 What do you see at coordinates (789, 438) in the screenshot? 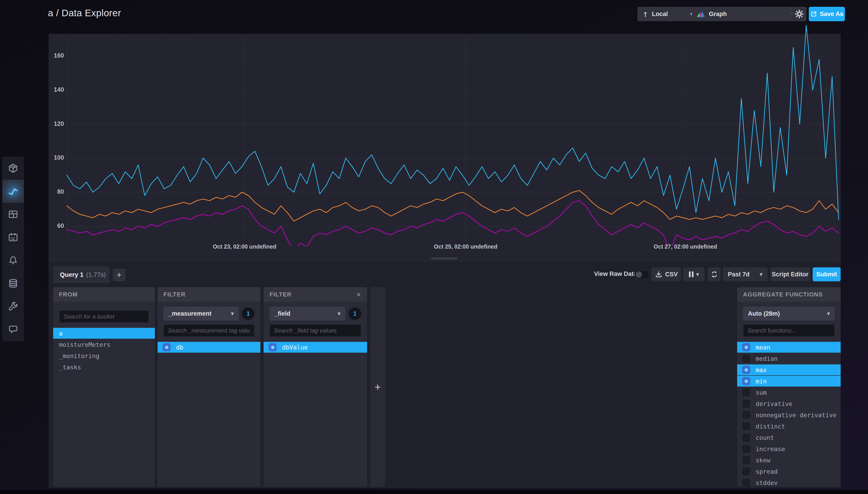
I see `list-item: count` at bounding box center [789, 438].